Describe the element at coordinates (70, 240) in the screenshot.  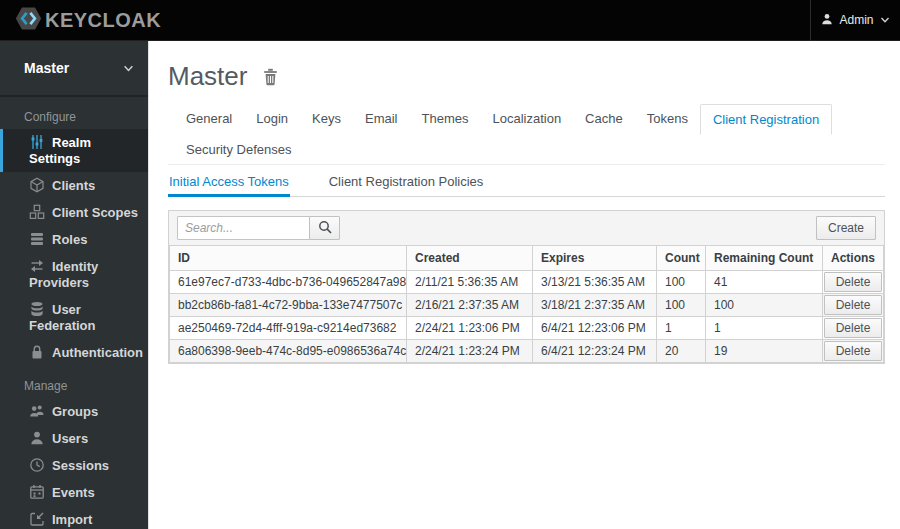
I see `sidebar-item-label: Roles` at that location.